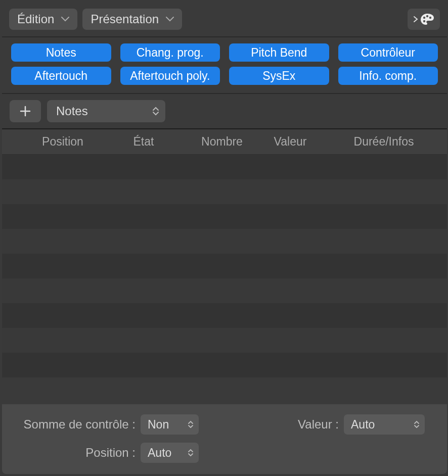 Image resolution: width=448 pixels, height=476 pixels. Describe the element at coordinates (363, 424) in the screenshot. I see `valeur-value: Auto` at that location.